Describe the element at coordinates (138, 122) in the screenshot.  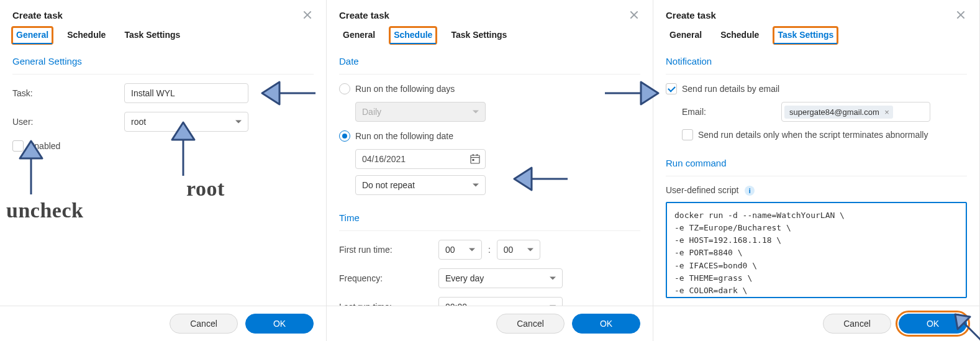
I see `user-select-value: root` at that location.